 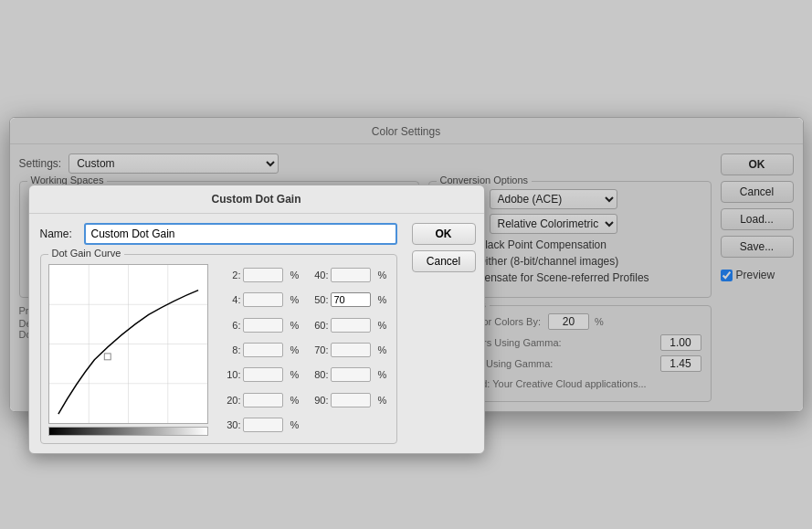 I want to click on curve-inputs: 2: % 40: % 4: % 50:, so click(x=302, y=350).